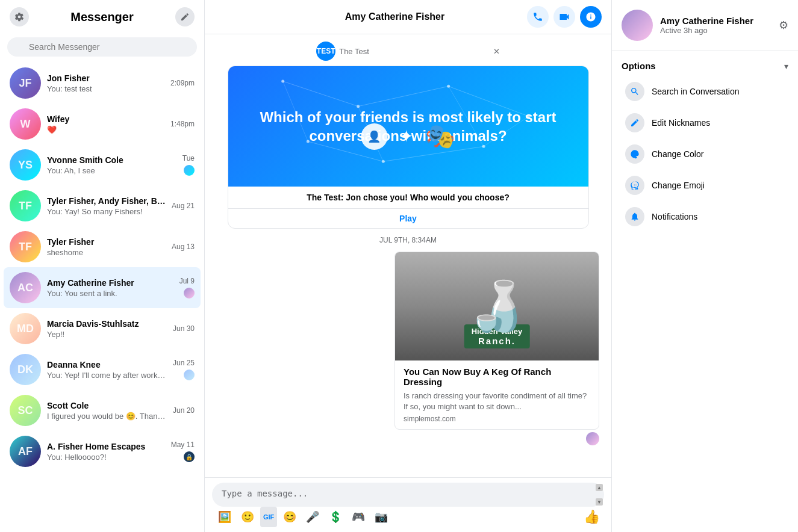 The image size is (798, 532). What do you see at coordinates (189, 457) in the screenshot?
I see `conv-badge: 🔒` at bounding box center [189, 457].